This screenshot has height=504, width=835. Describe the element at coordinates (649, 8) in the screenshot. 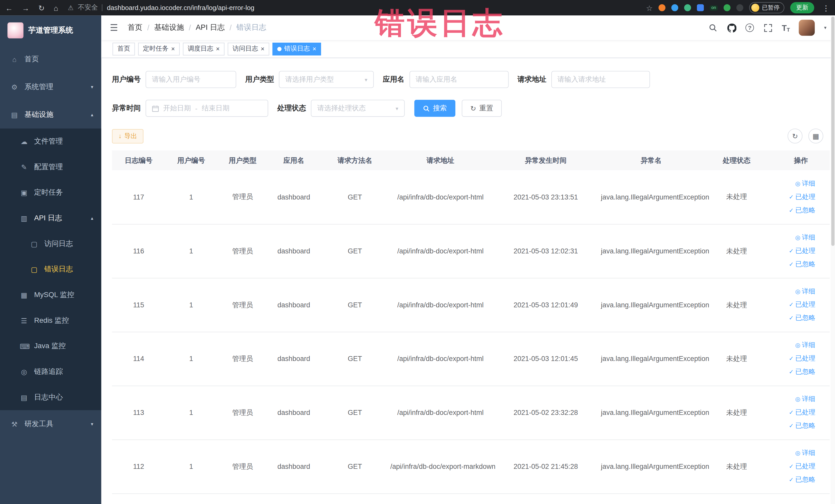

I see `bookmark-star-icon: ☆` at that location.